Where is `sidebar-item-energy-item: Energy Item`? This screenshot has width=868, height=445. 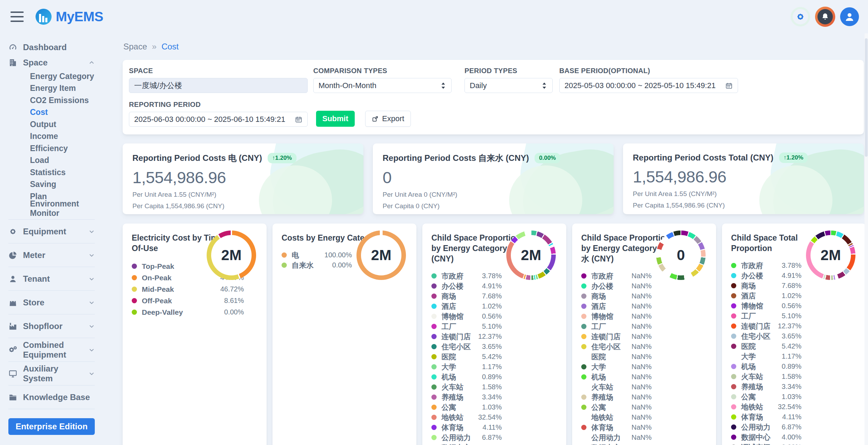
sidebar-item-energy-item: Energy Item is located at coordinates (52, 88).